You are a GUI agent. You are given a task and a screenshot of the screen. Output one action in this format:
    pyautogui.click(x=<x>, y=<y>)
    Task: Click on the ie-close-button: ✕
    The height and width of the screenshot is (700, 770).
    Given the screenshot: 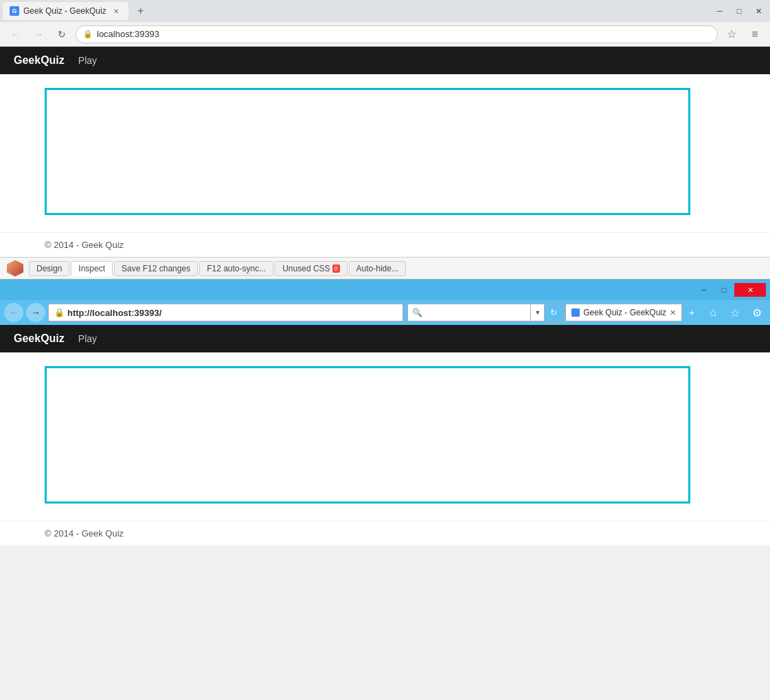 What is the action you would take?
    pyautogui.click(x=750, y=290)
    